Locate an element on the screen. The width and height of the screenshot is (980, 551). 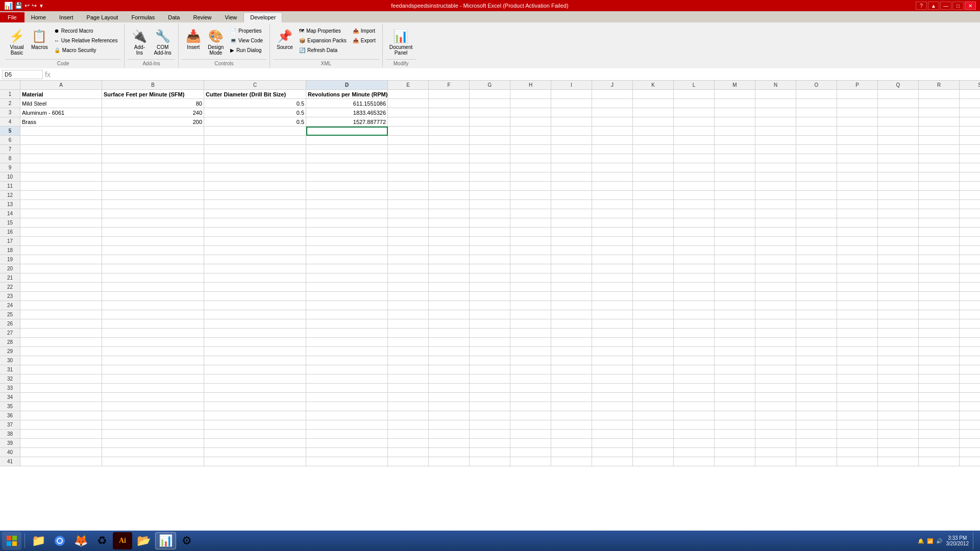
cell-R27 is located at coordinates (939, 333).